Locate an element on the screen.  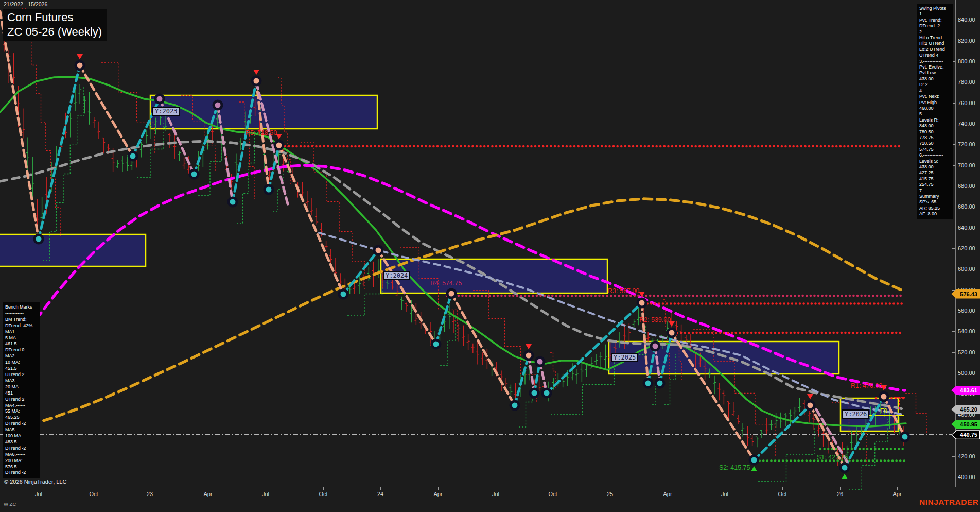
price-tag-450.95: 450.95 is located at coordinates (966, 424).